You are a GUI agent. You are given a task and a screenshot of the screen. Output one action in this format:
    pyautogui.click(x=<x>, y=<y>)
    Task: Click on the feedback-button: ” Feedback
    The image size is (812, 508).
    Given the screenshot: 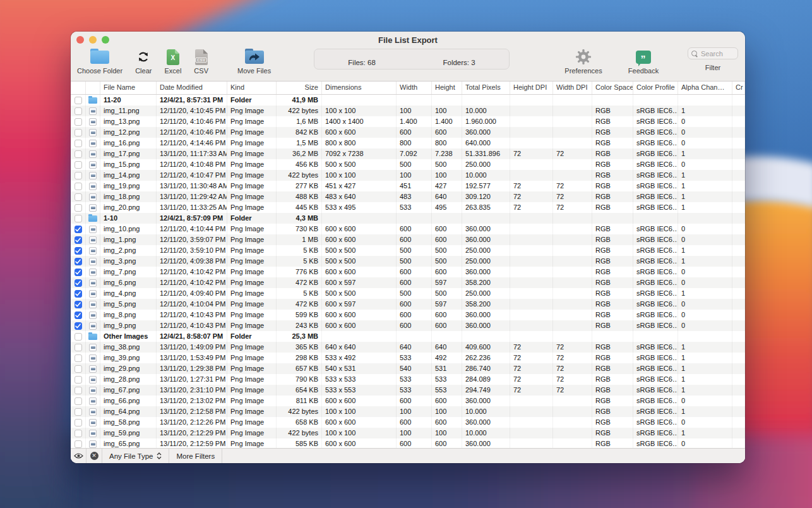 What is the action you would take?
    pyautogui.click(x=643, y=61)
    